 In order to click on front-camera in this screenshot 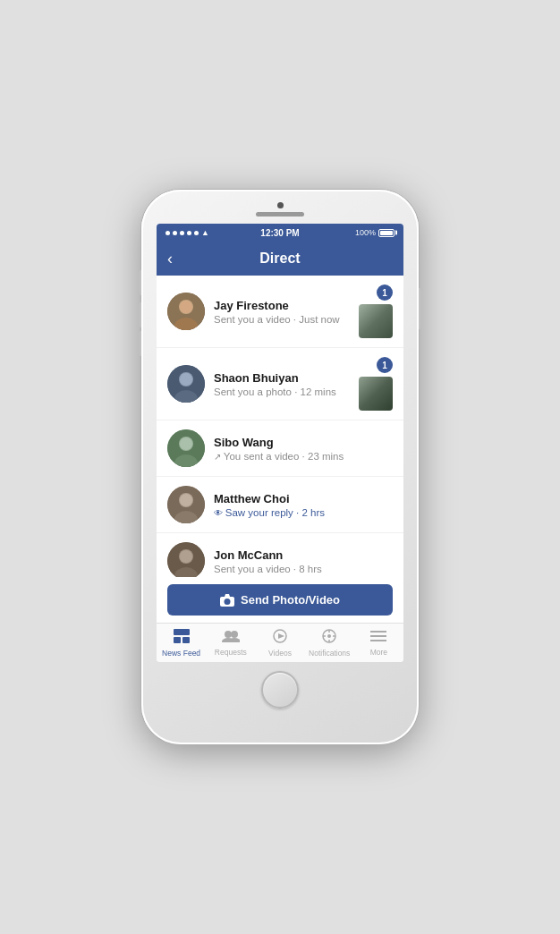, I will do `click(281, 206)`.